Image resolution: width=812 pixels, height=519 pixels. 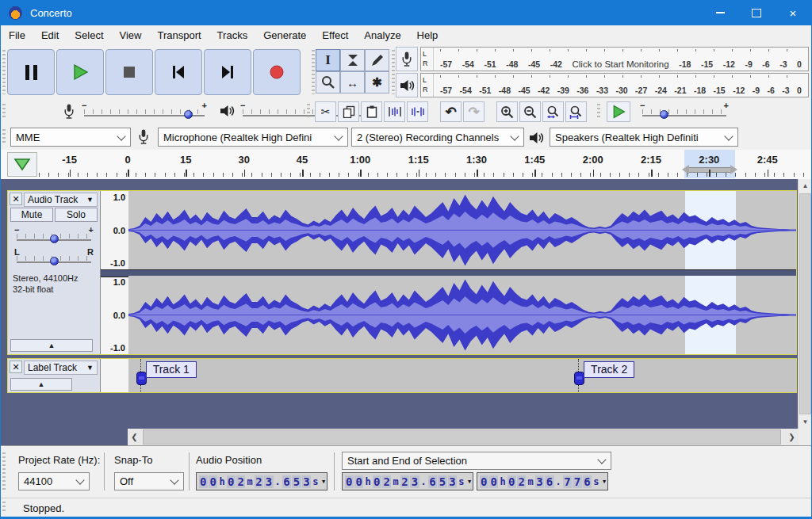 I want to click on label-track: ✕ Label Track▼ ▲ Track 1Track 2, so click(x=402, y=376).